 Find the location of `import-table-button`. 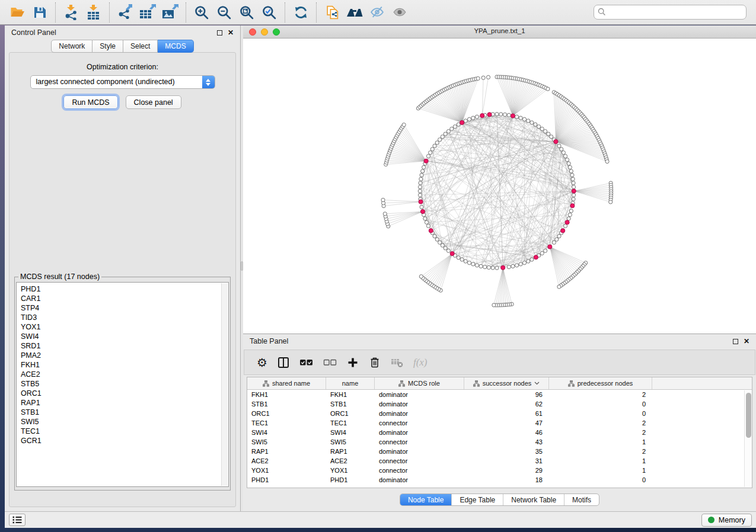

import-table-button is located at coordinates (94, 12).